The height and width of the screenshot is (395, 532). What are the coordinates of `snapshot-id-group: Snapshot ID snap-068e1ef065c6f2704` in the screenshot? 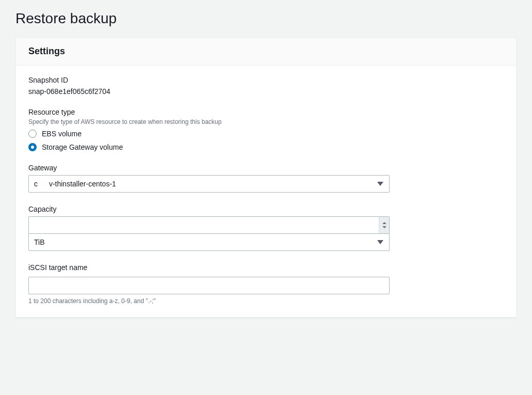 It's located at (266, 86).